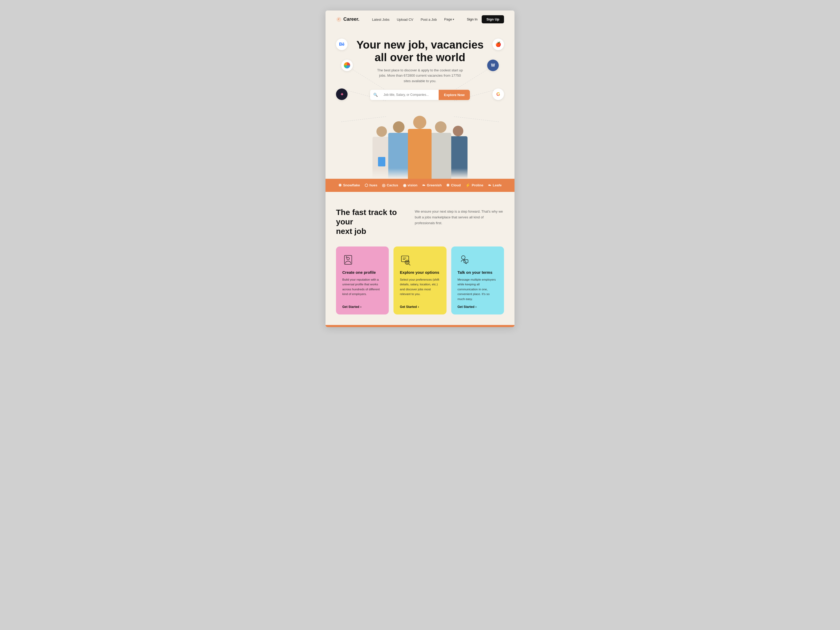 The image size is (840, 630). I want to click on card-title-chat: Talk on your terms, so click(475, 272).